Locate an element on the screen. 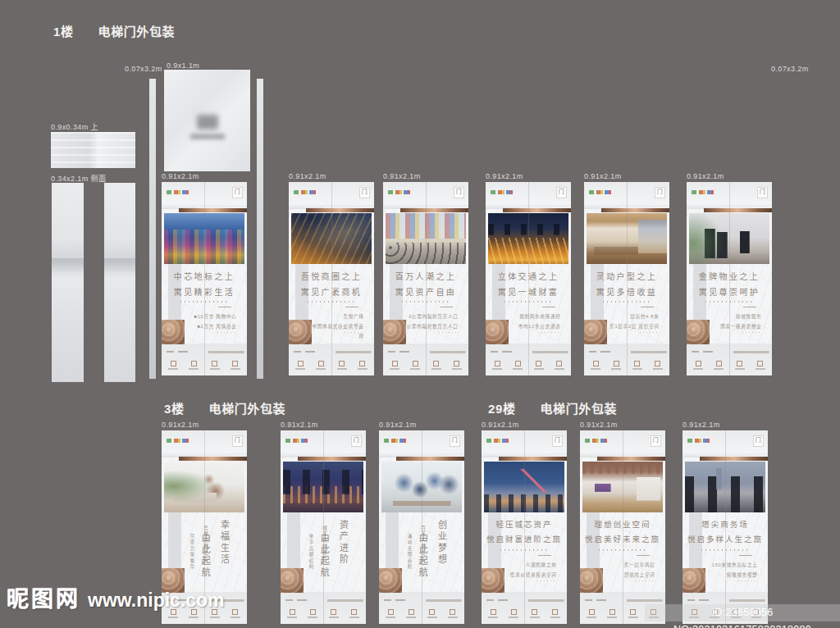 This screenshot has height=628, width=840. poster-details: 城芯稀缺资产坐享高额红利 is located at coordinates (318, 561).